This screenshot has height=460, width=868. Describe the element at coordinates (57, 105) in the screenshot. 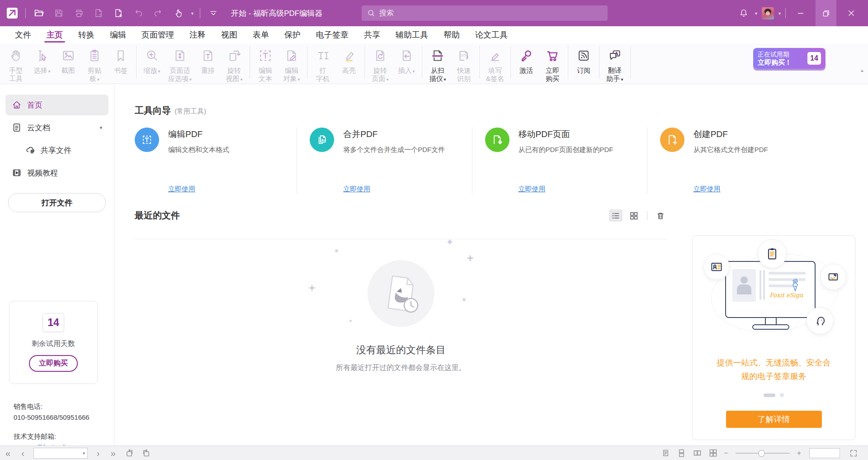

I see `sidebar-item-home: 首页` at that location.